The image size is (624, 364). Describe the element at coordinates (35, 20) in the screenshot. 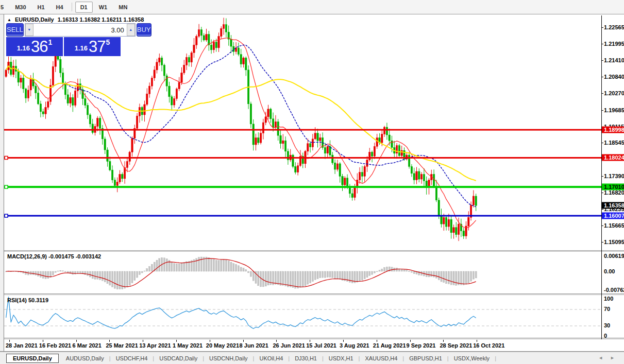

I see `chart-symbol-title: EURUSD,Daily` at that location.